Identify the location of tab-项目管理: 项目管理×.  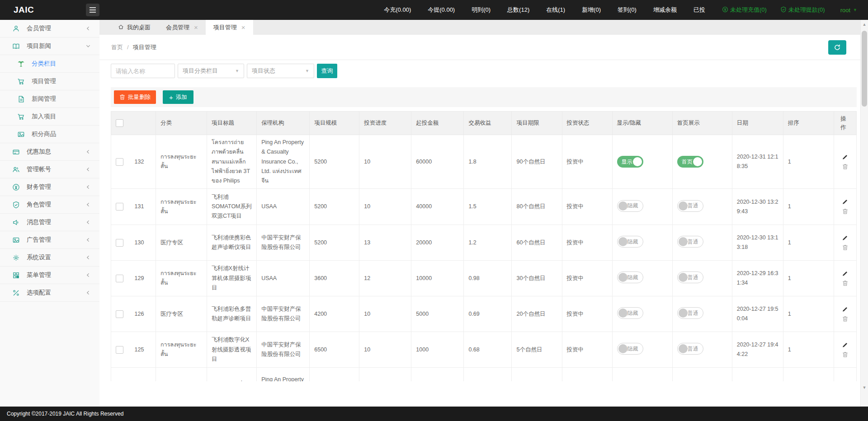
(230, 27).